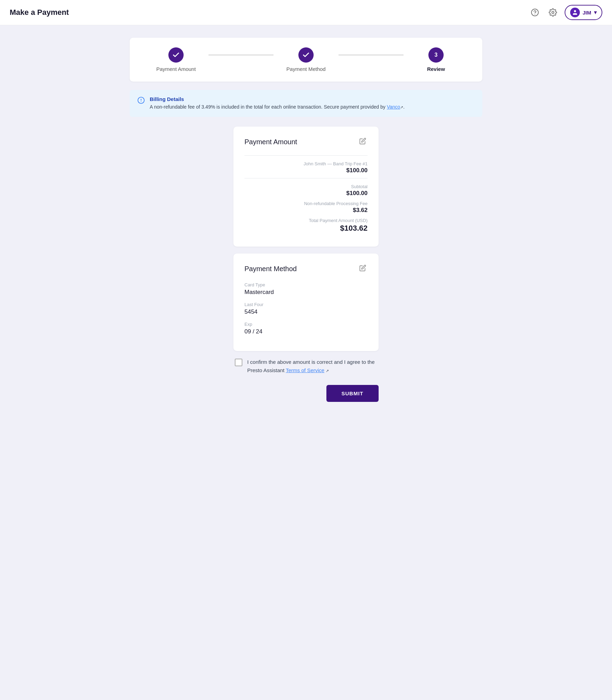 Image resolution: width=612 pixels, height=700 pixels. What do you see at coordinates (306, 142) in the screenshot?
I see `payment-amount-card-header: Payment Amount` at bounding box center [306, 142].